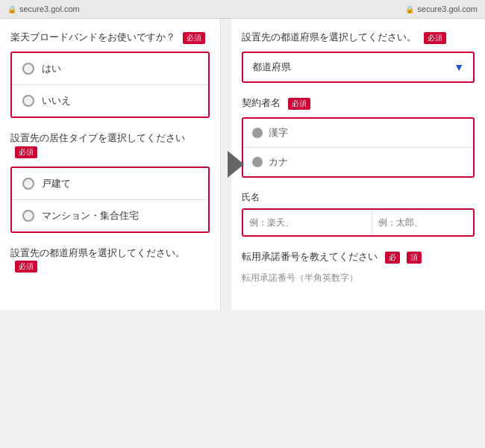 The width and height of the screenshot is (485, 448). What do you see at coordinates (358, 214) in the screenshot?
I see `section-fullname: 氏名` at bounding box center [358, 214].